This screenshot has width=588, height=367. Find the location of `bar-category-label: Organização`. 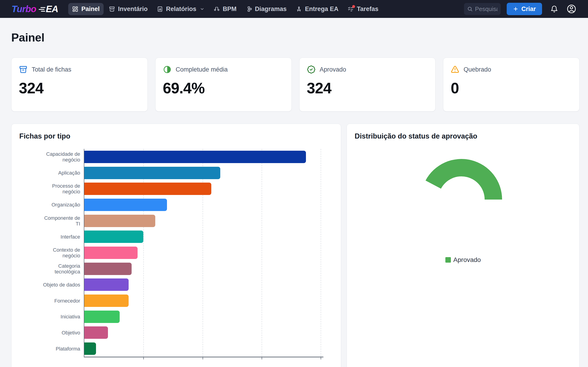

bar-category-label: Organização is located at coordinates (52, 205).